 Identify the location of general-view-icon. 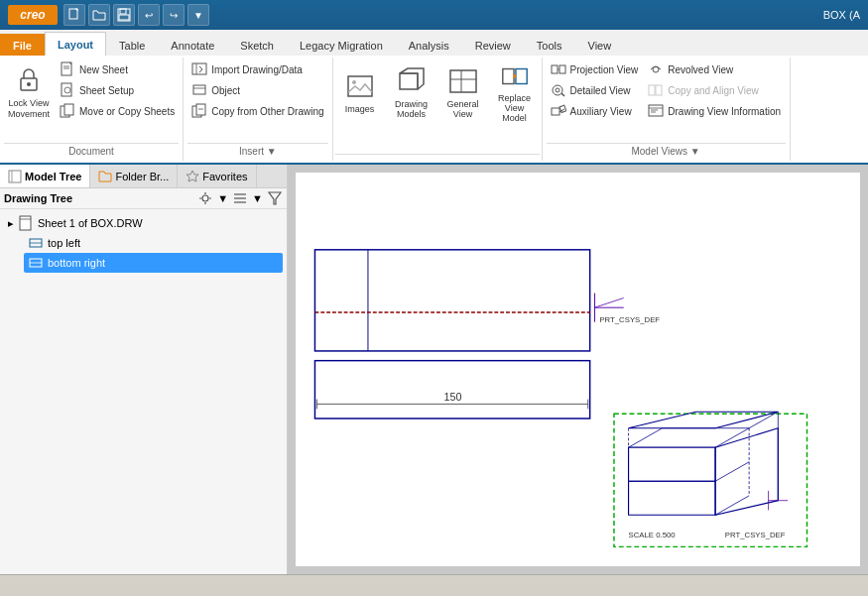
(463, 81).